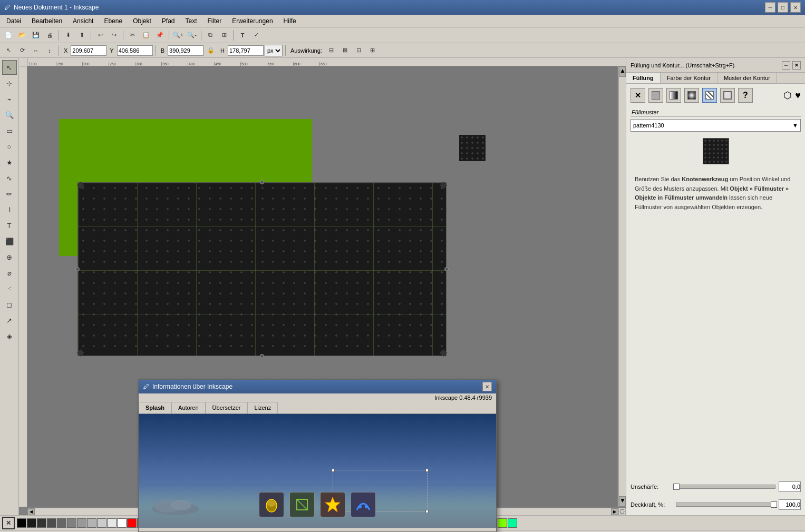 This screenshot has width=805, height=532. What do you see at coordinates (9, 210) in the screenshot?
I see `callig-tool-btn: ⌇` at bounding box center [9, 210].